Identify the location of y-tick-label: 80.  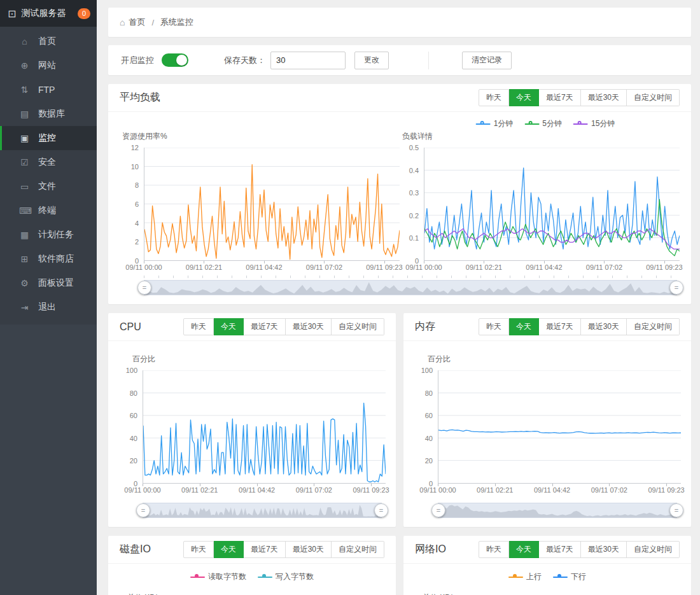
(429, 393).